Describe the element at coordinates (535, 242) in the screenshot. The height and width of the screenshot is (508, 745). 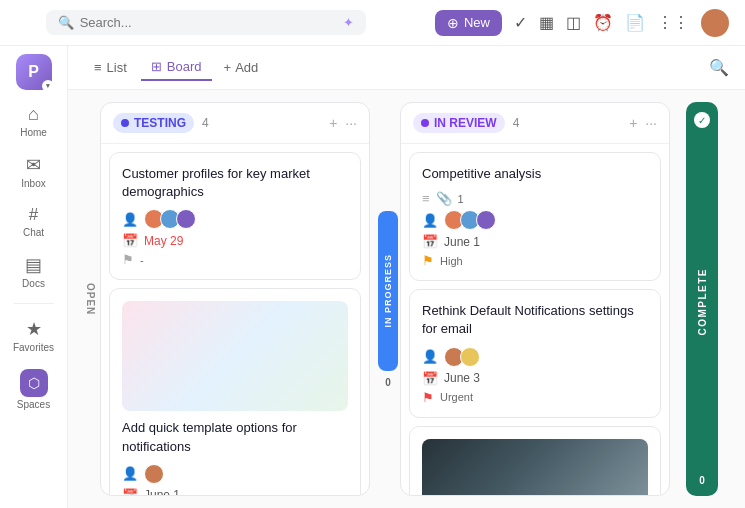
I see `card-date-row-3: 📅 June 1` at that location.